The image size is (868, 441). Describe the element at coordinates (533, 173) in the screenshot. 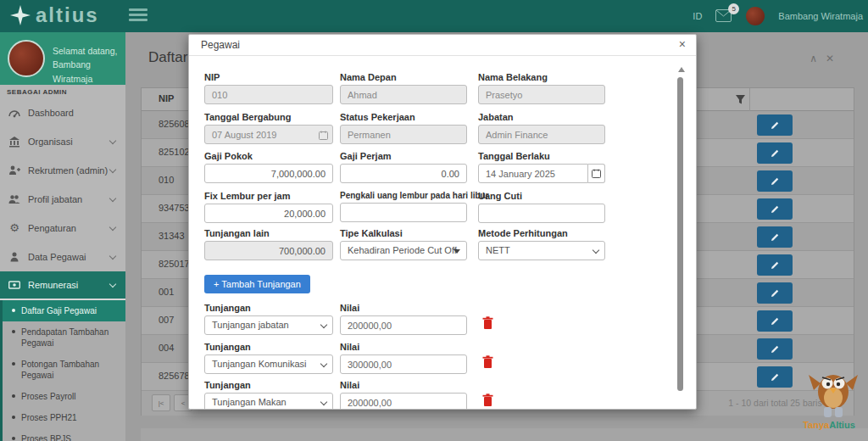

I see `tanggal-berlaku-input` at that location.